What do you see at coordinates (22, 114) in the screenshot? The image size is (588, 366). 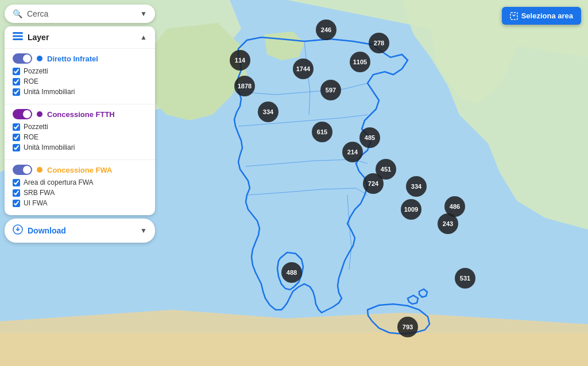 I see `toggle-ftth` at bounding box center [22, 114].